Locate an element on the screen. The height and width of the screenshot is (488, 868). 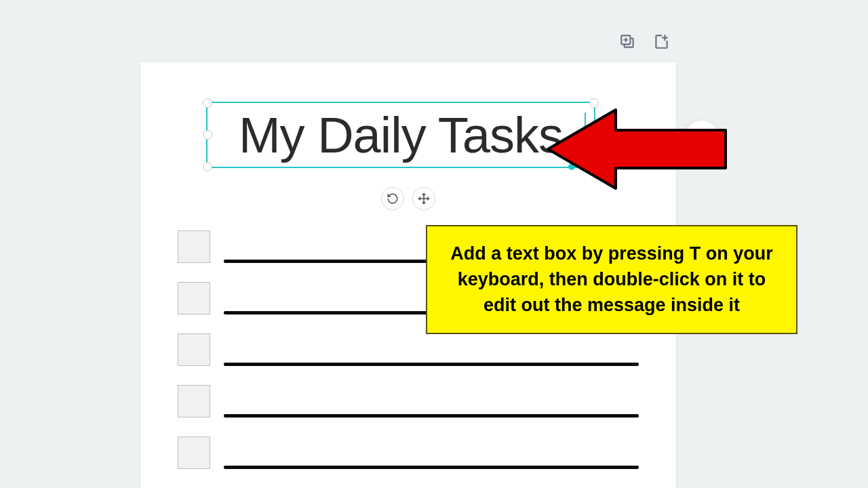
rotate-button is located at coordinates (393, 199).